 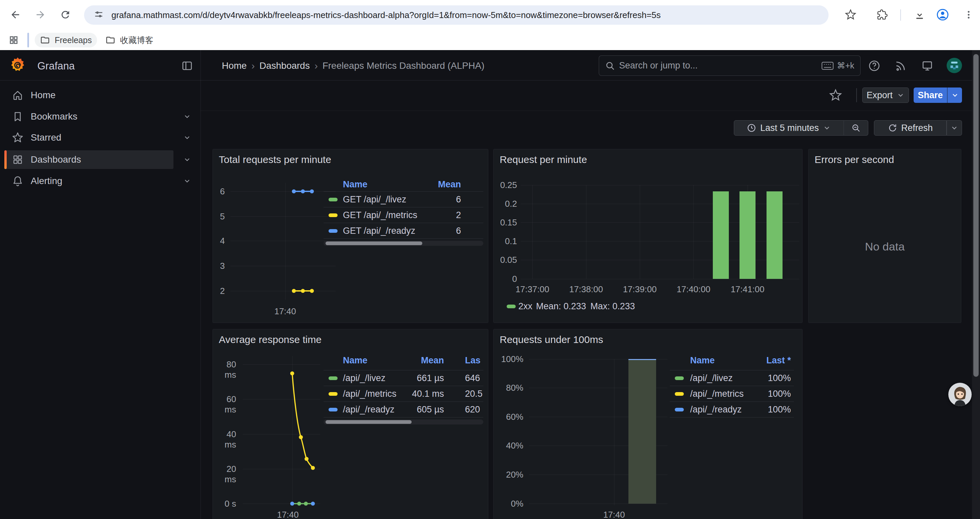 I want to click on legend-max: Max: 0.233, so click(x=612, y=306).